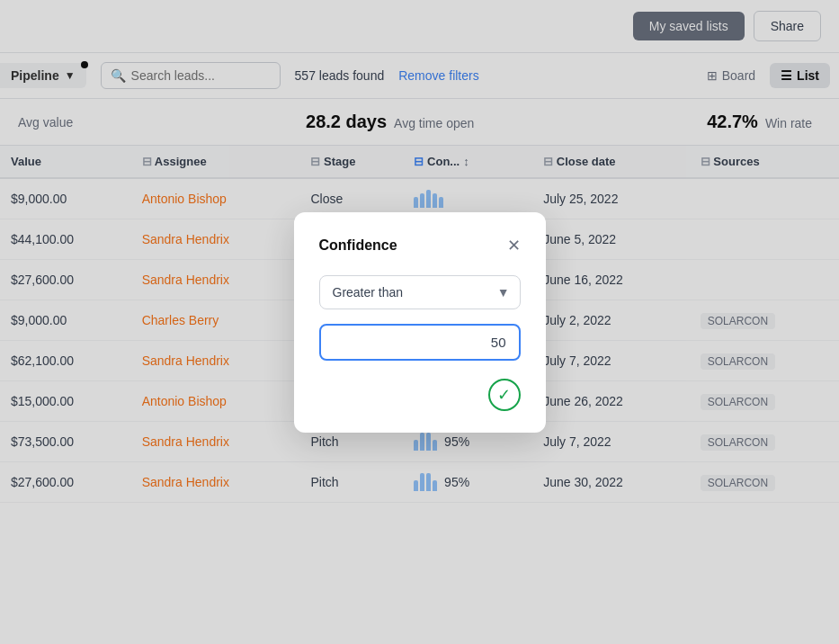 This screenshot has width=839, height=644. Describe the element at coordinates (358, 246) in the screenshot. I see `modal-title: Confidence` at that location.